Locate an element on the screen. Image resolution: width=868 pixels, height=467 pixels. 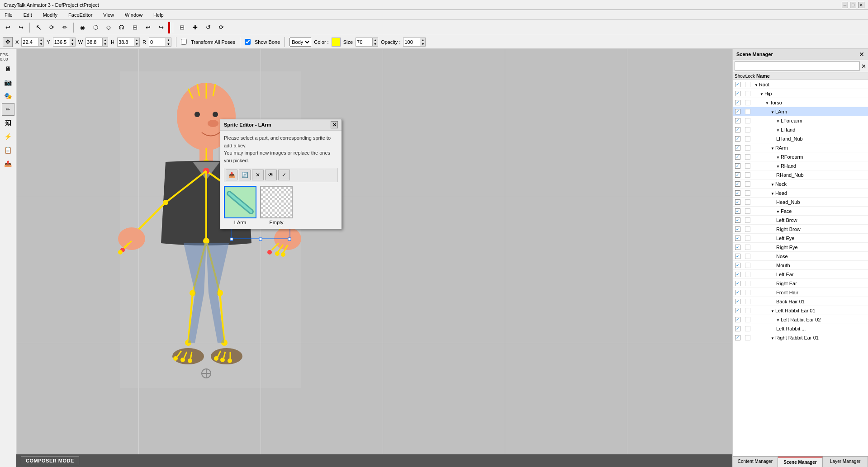
tree-item-right_rabbit_ear_01: ▼Right Rabbit Ear 01 is located at coordinates (801, 338).